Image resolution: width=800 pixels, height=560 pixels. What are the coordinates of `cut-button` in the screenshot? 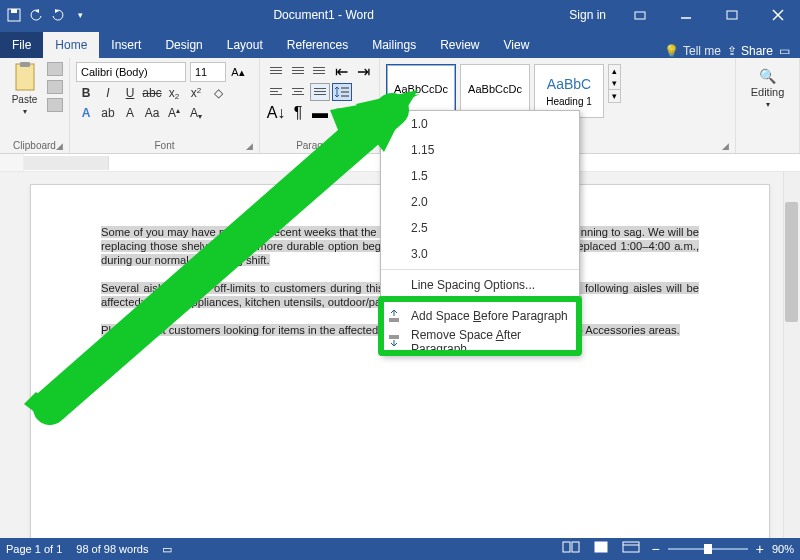 It's located at (55, 69).